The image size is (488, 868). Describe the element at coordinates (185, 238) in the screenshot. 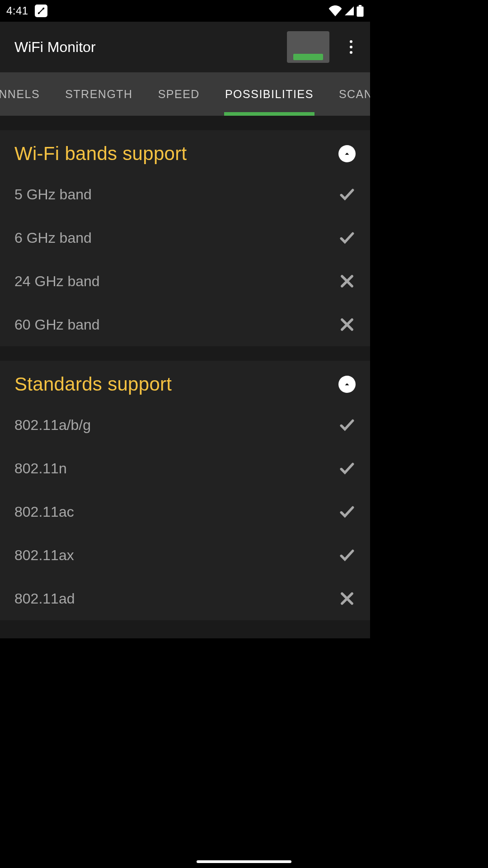

I see `list-item: 6 GHz band` at that location.